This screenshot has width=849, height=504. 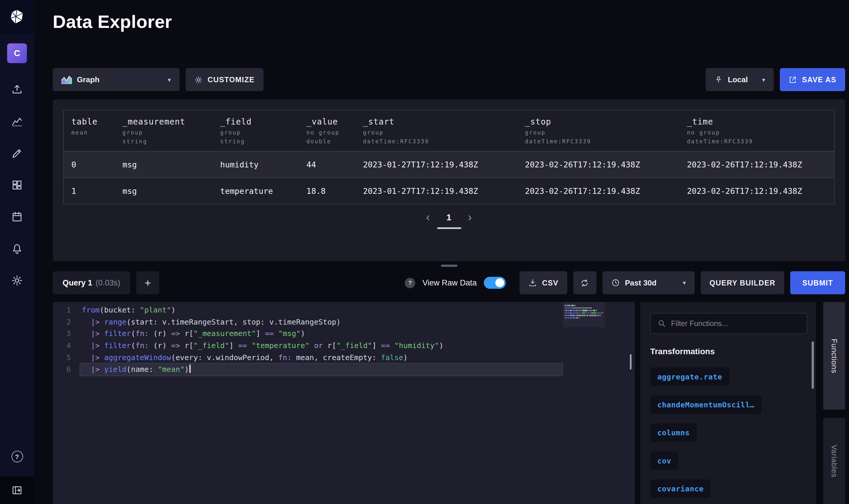 What do you see at coordinates (585, 283) in the screenshot?
I see `refresh-button` at bounding box center [585, 283].